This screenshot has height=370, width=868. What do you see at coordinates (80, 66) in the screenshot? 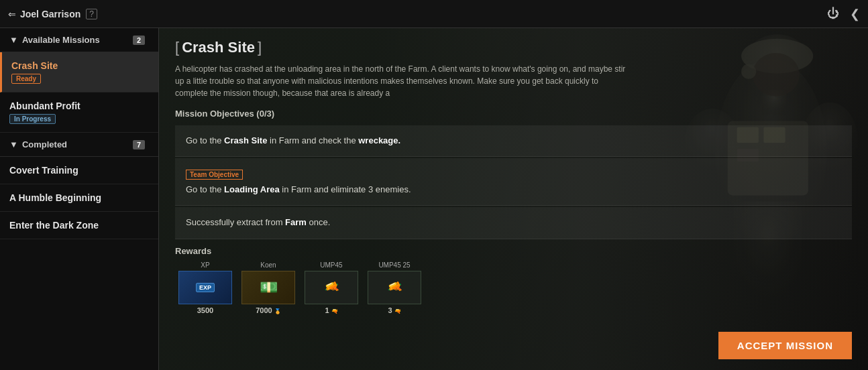
I see `crash-site-name: Crash Site` at bounding box center [80, 66].